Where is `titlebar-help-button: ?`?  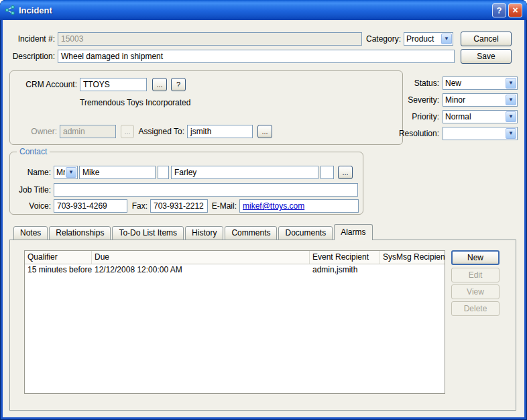
titlebar-help-button: ? is located at coordinates (499, 11).